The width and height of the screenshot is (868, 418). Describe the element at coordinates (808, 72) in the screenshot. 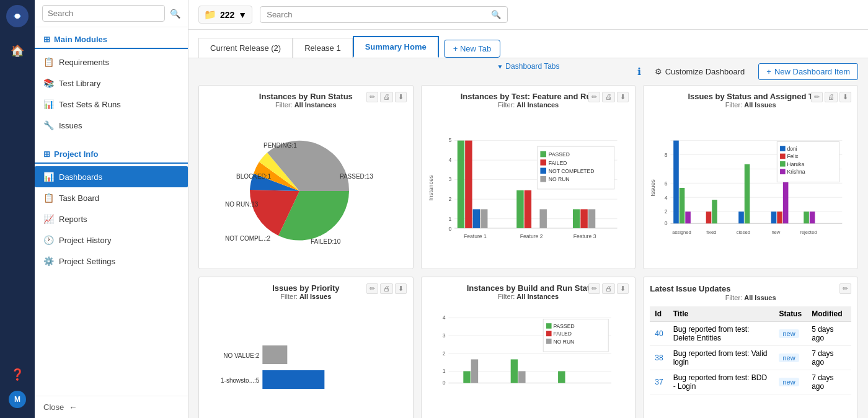

I see `new-dashboard-item-button: + New Dashboard Item` at that location.